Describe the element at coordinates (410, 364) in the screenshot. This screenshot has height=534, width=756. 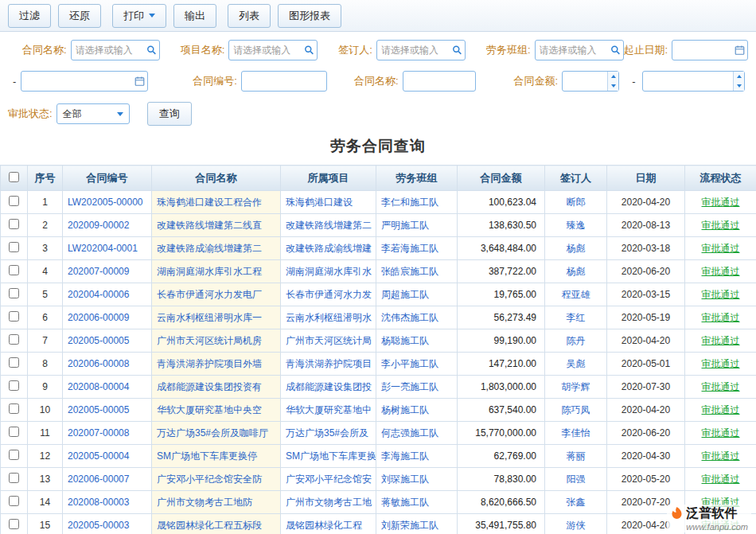
I see `team-link: 李小平施工队` at that location.